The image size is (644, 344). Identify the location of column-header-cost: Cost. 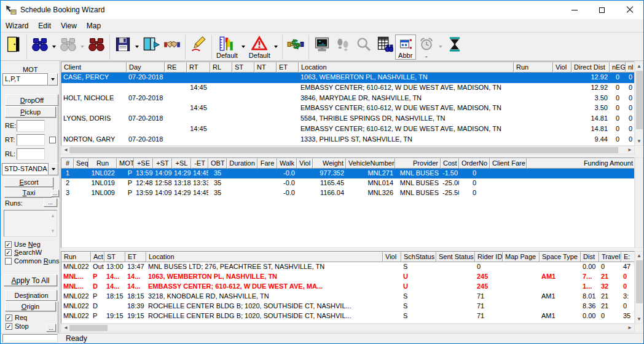
(450, 164).